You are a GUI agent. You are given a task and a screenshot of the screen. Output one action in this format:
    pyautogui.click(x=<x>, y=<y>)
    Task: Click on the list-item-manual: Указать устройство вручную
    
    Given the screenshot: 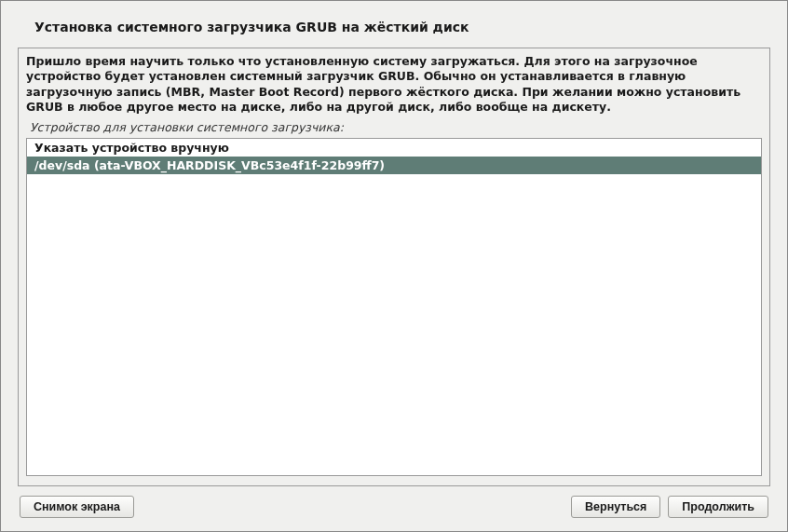 What is the action you would take?
    pyautogui.click(x=394, y=147)
    